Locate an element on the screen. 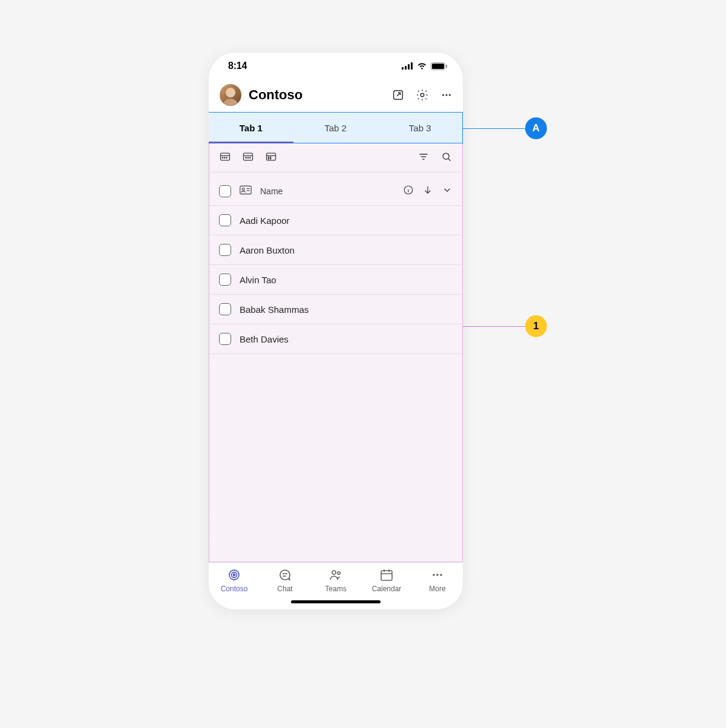 The width and height of the screenshot is (726, 728). list-header: Name is located at coordinates (336, 188).